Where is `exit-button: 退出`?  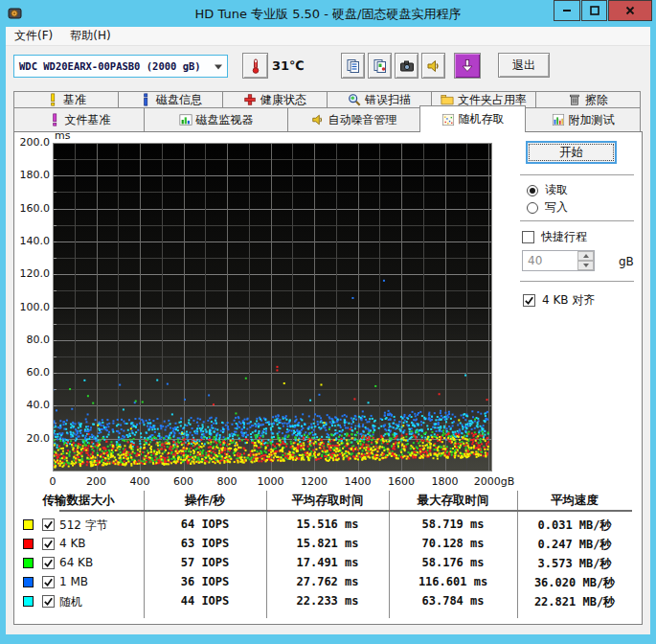 exit-button: 退出 is located at coordinates (524, 65).